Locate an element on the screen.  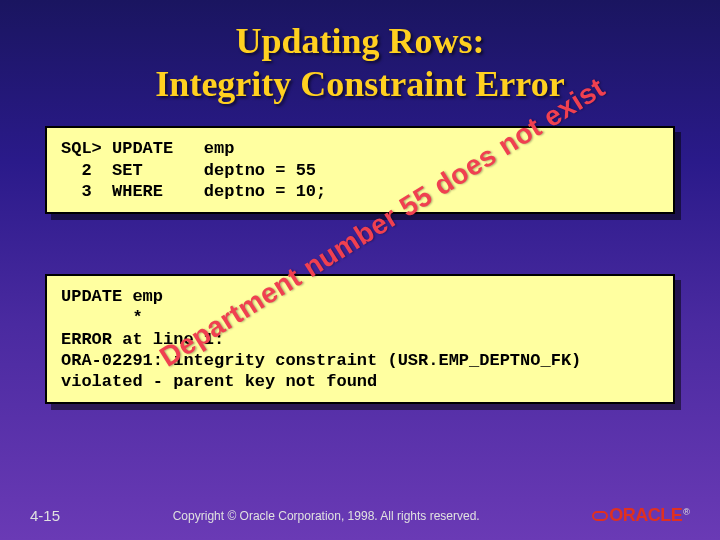
oracle-logo: ORACLE ® is located at coordinates (641, 516).